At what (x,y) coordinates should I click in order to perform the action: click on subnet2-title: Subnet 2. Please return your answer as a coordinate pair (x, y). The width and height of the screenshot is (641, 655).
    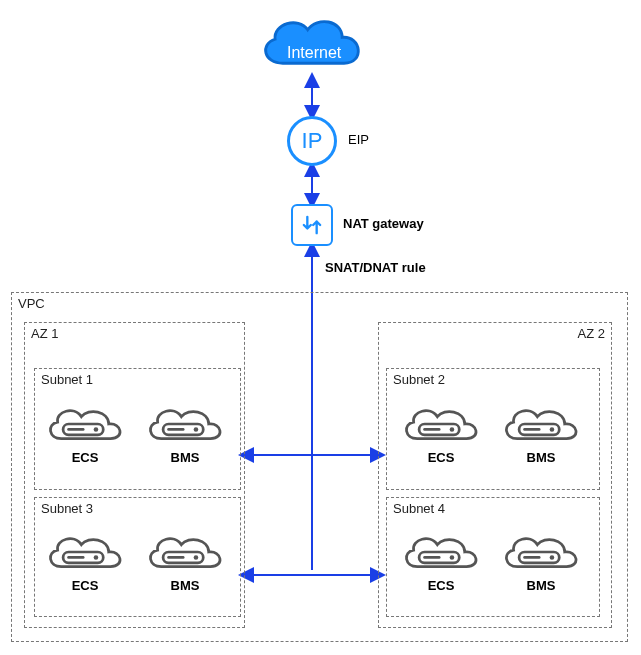
    Looking at the image, I should click on (419, 380).